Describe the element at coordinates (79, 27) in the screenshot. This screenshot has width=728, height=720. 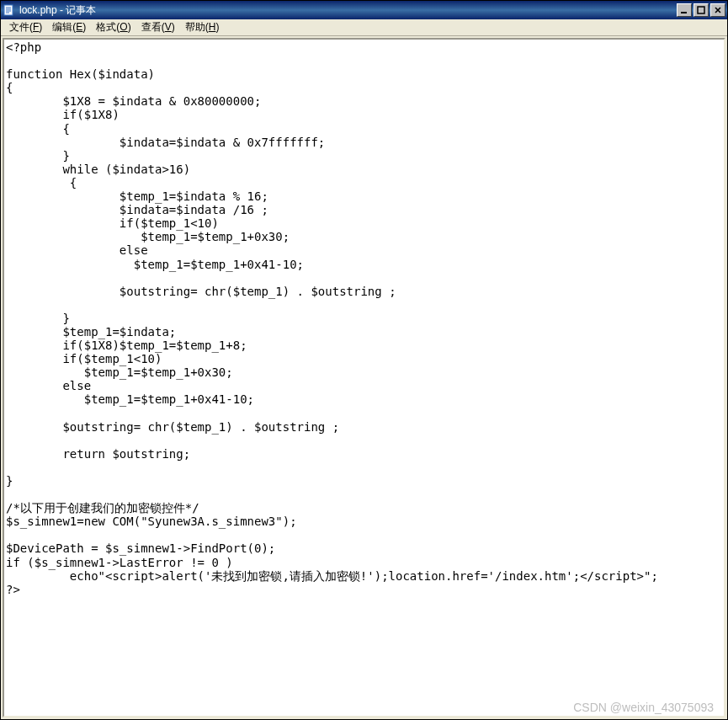
I see `menu-edit-key: E` at that location.